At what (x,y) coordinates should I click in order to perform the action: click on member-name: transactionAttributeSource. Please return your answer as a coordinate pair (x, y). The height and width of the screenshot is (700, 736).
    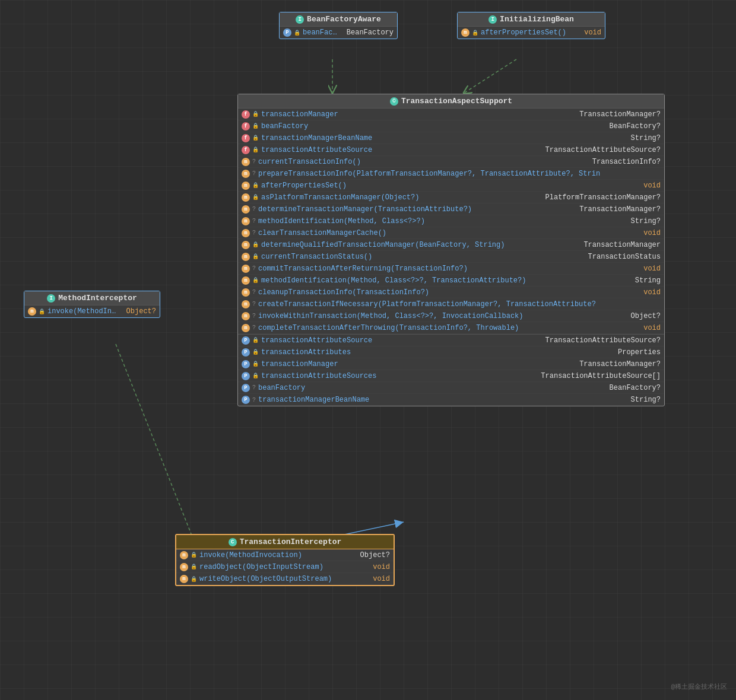
    Looking at the image, I should click on (400, 150).